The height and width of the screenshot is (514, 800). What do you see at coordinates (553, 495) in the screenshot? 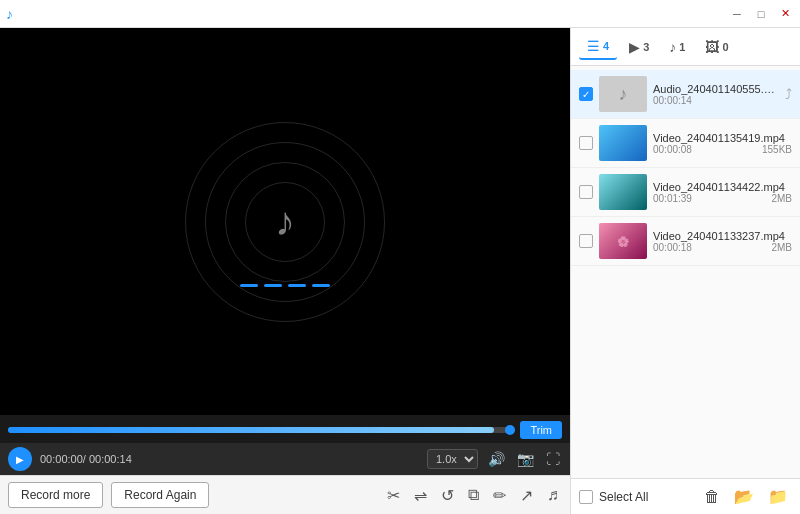
I see `audio-icon: ♬` at bounding box center [553, 495].